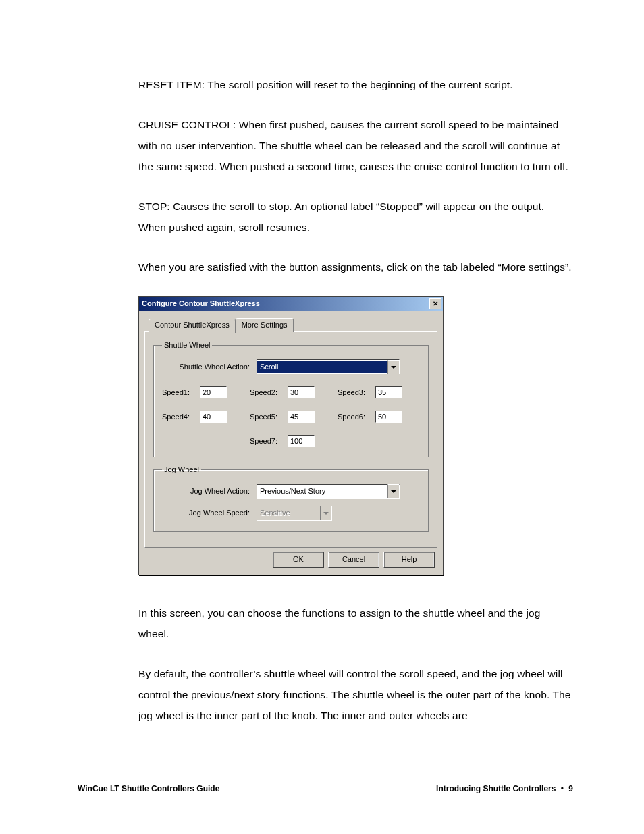 This screenshot has width=644, height=834. I want to click on speed6-label: Speed6:, so click(354, 417).